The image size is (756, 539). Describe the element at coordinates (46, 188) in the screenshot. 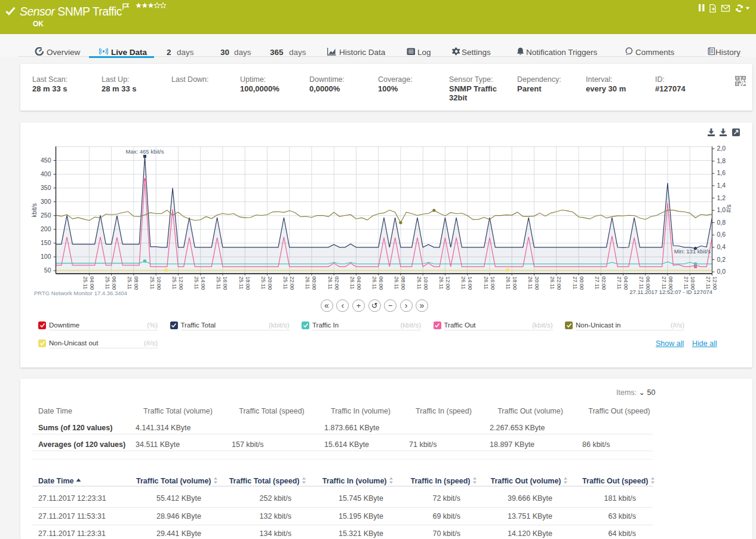

I see `svg-text: 350` at that location.